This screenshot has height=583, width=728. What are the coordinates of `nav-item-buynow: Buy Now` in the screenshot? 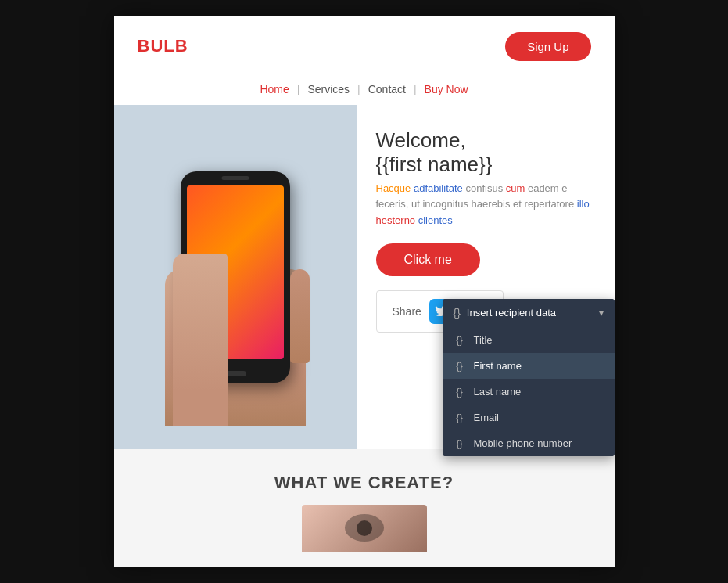 It's located at (446, 89).